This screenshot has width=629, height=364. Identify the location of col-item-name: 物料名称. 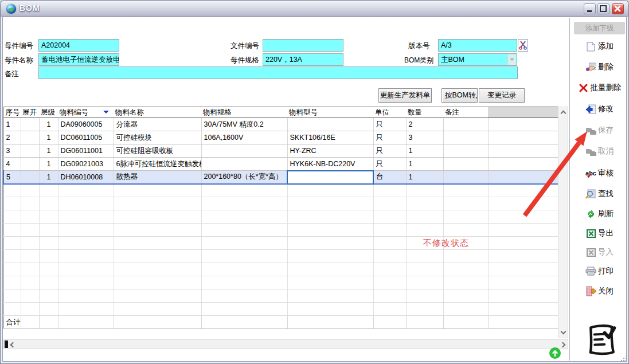
(157, 112).